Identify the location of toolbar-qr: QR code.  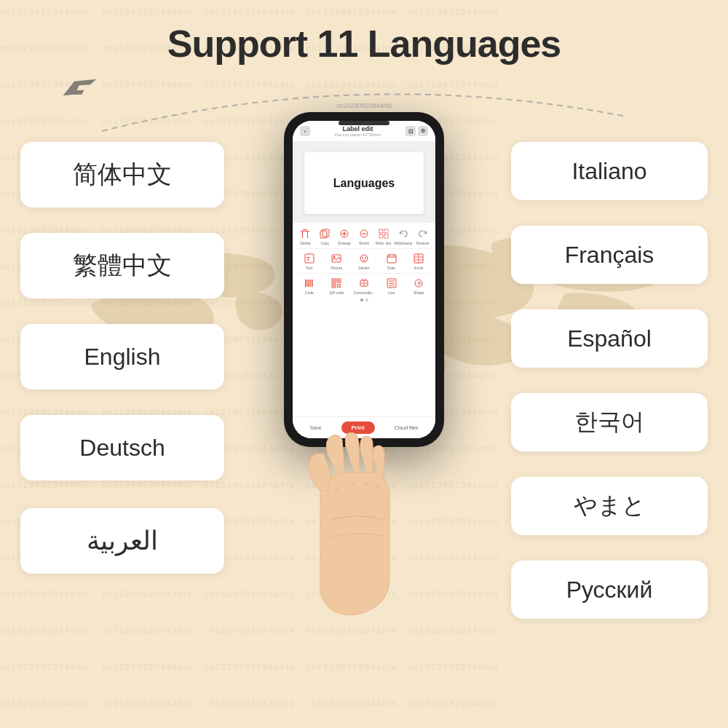
(336, 285).